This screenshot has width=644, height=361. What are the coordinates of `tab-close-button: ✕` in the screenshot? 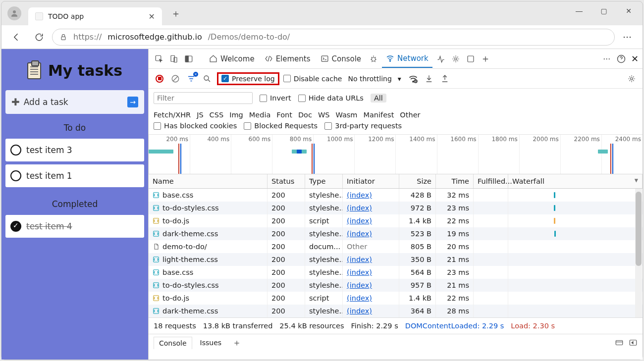 It's located at (152, 17).